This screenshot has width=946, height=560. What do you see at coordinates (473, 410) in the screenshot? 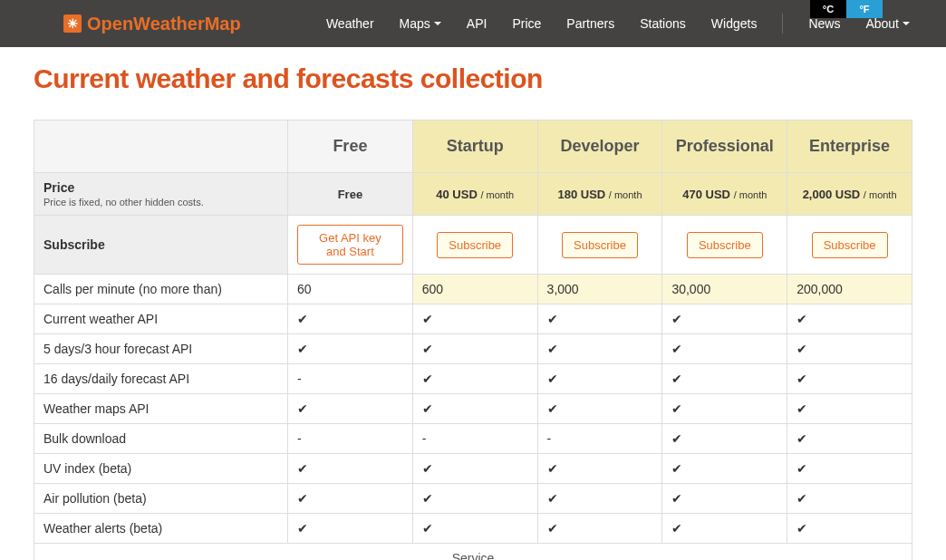
I see `feature-row: Weather maps API✔✔✔✔✔` at bounding box center [473, 410].